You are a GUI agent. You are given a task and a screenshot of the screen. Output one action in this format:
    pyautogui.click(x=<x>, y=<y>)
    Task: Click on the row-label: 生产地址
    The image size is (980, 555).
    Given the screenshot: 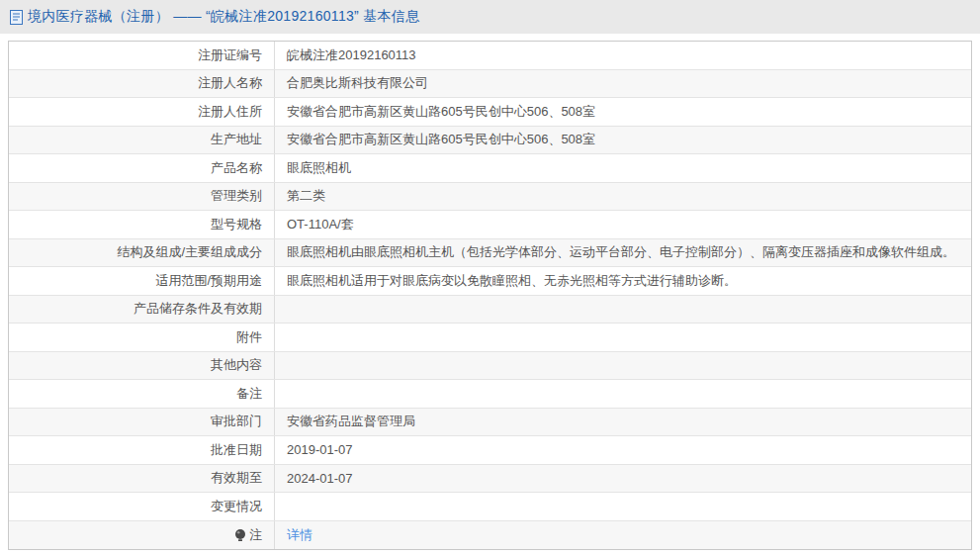 What is the action you would take?
    pyautogui.click(x=142, y=140)
    